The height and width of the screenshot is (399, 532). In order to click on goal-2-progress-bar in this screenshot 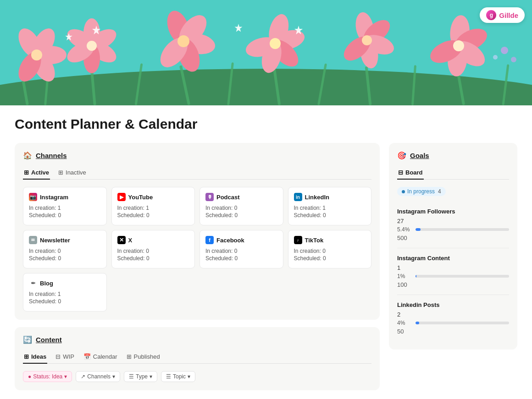, I will do `click(462, 323)`.